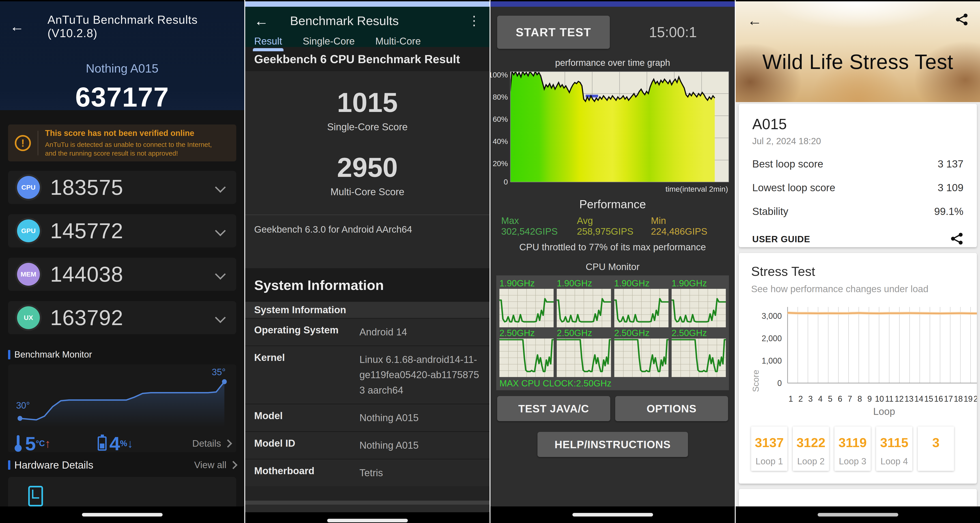  Describe the element at coordinates (554, 409) in the screenshot. I see `test-java-button: TEST JAVA/C` at that location.